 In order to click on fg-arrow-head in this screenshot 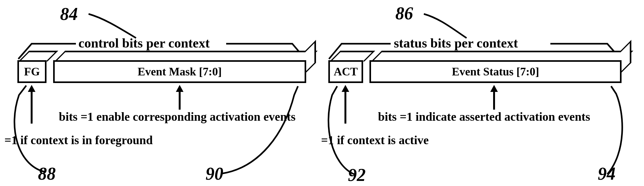, I will do `click(32, 88)`.